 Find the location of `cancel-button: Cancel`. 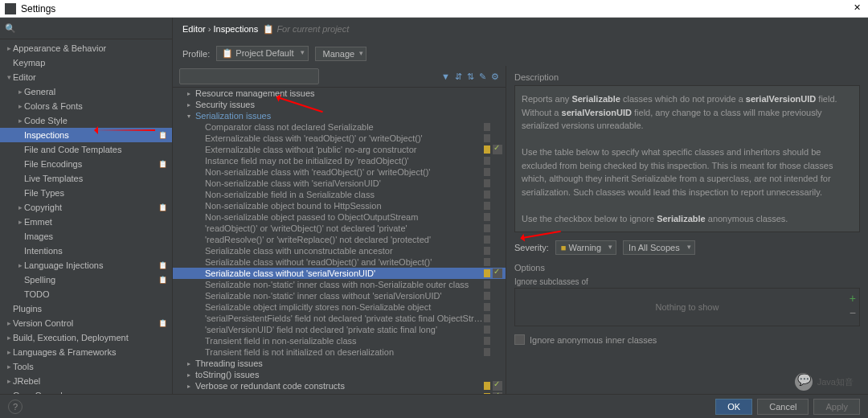

cancel-button: Cancel is located at coordinates (783, 407).